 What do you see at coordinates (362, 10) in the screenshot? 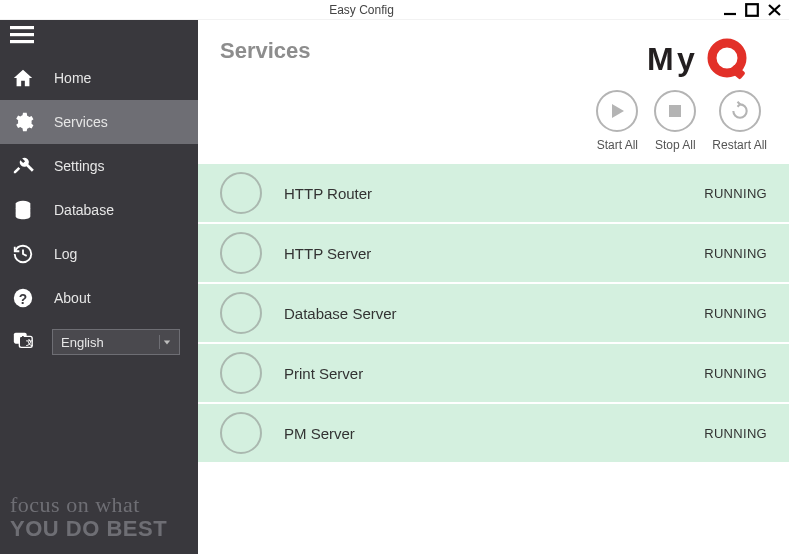
I see `window-title: Easy Config` at bounding box center [362, 10].